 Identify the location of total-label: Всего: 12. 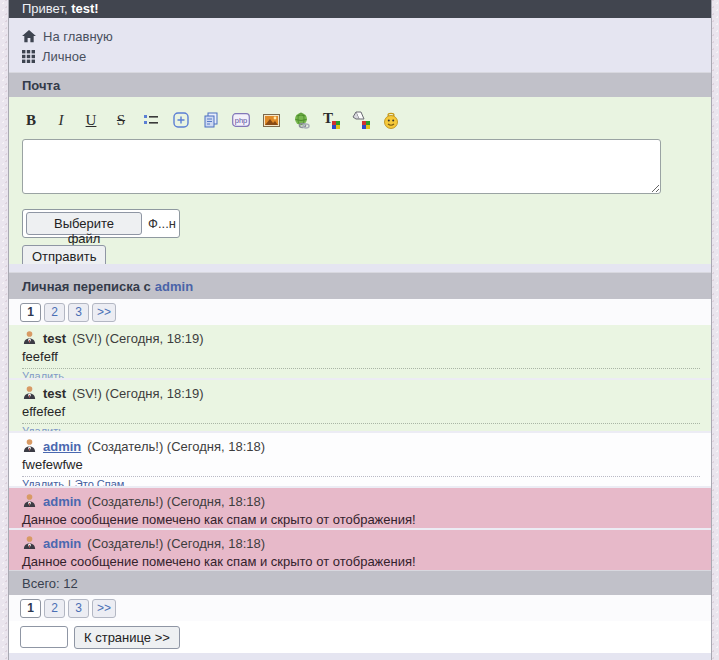
(50, 584).